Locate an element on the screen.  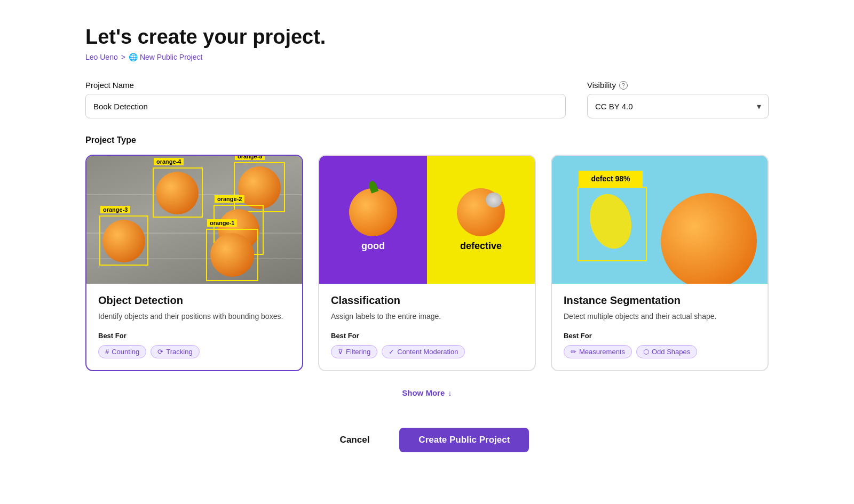
hexagon-icon: ⬡ is located at coordinates (646, 352).